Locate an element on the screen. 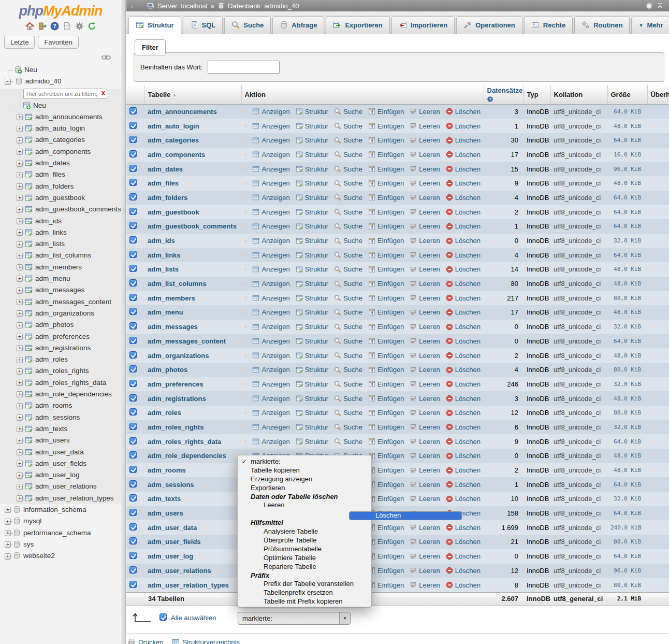 Image resolution: width=669 pixels, height=644 pixels. tree-filter-input is located at coordinates (65, 94).